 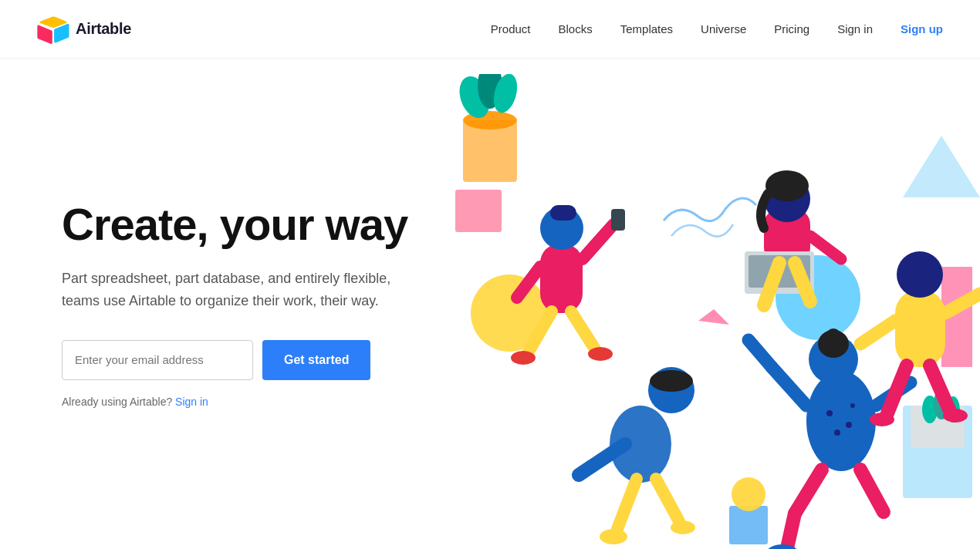 I want to click on nav-signin: Sign in, so click(x=855, y=29).